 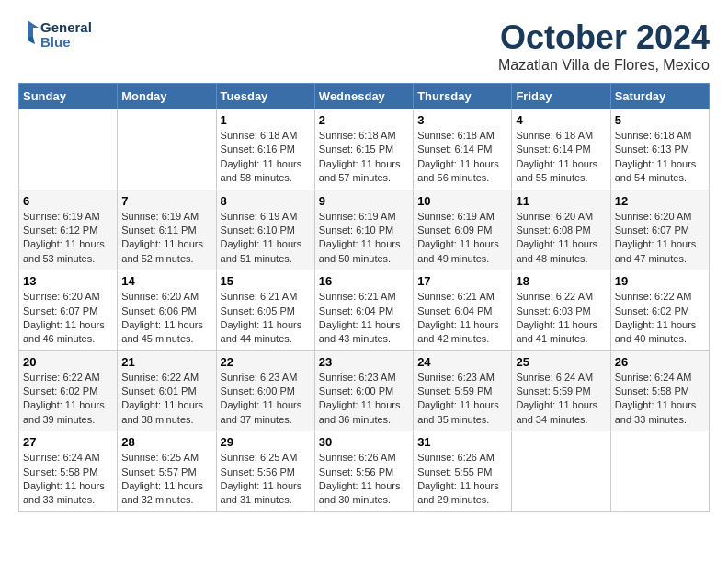 I want to click on day-info: Sunrise: 6:26 AMSunset: 5:55 PMDaylight:…, so click(x=462, y=479).